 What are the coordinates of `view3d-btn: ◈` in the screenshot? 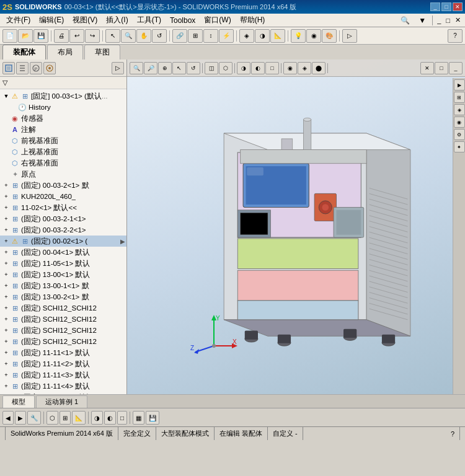 It's located at (247, 36).